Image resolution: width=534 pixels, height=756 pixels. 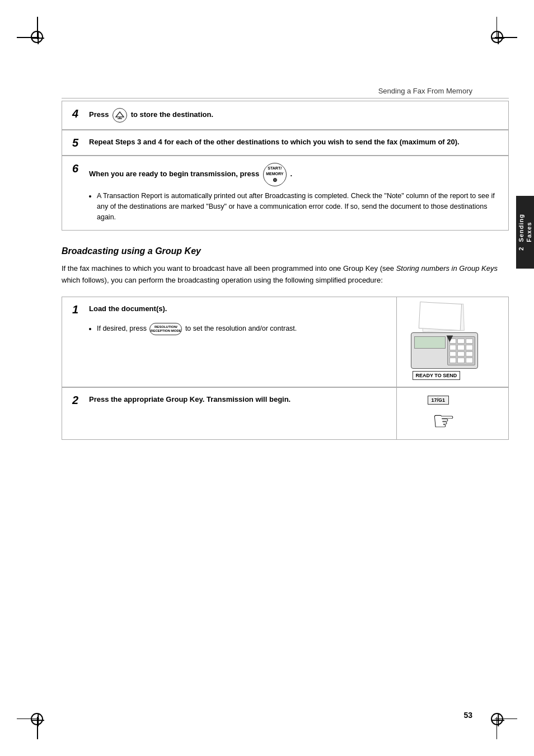 What do you see at coordinates (285, 143) in the screenshot?
I see `step-5-header: 5 Repeat Steps 3 and 4 for each of the o…` at bounding box center [285, 143].